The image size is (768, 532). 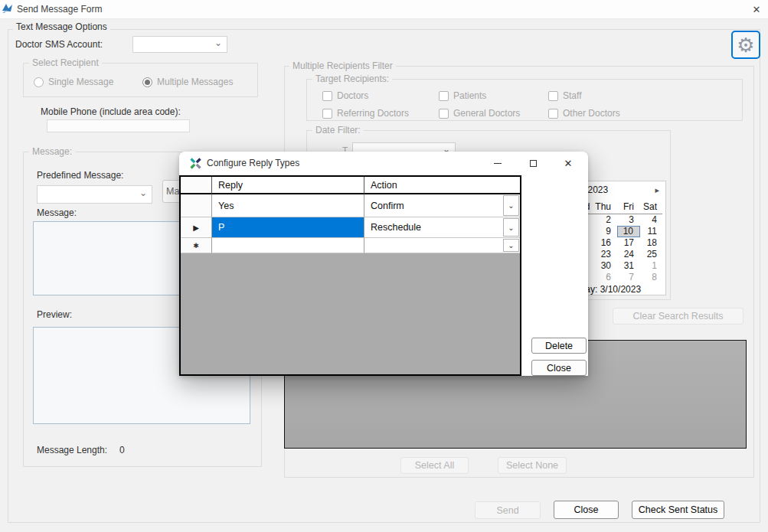 What do you see at coordinates (629, 254) in the screenshot?
I see `calendar-day: 24` at bounding box center [629, 254].